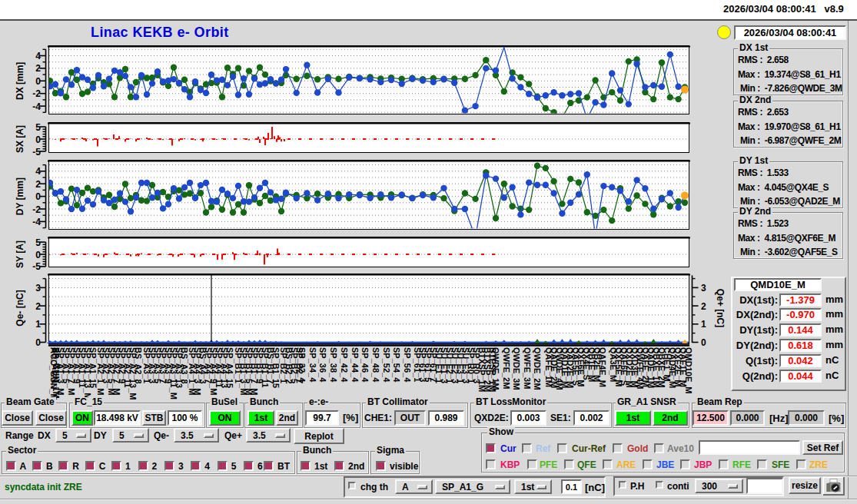 Image resolution: width=857 pixels, height=504 pixels. What do you see at coordinates (230, 367) in the screenshot?
I see `svg-text: SP_A4_15` at bounding box center [230, 367].